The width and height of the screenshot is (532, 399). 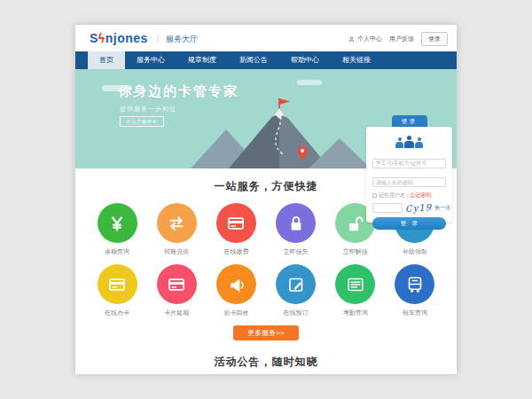 I want to click on remember-row: 记住用户名 | 忘记密码, so click(x=410, y=195).